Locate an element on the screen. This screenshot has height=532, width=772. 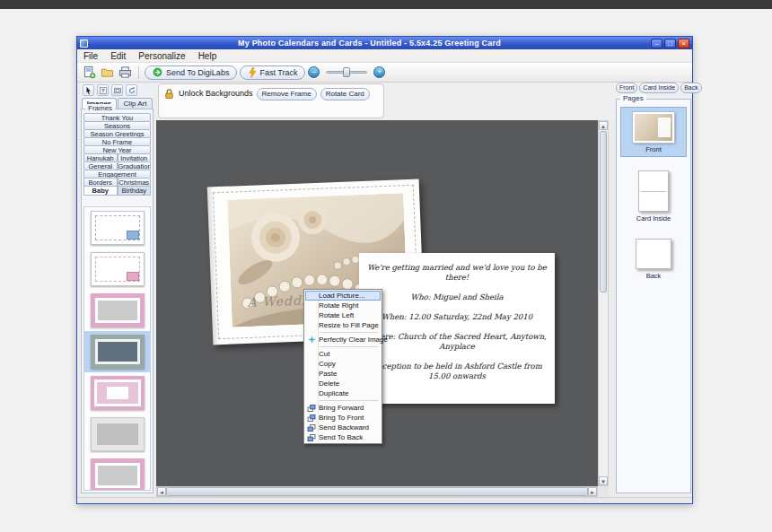
unlock-backgrounds-label: Unlock Backgrounds is located at coordinates (215, 93).